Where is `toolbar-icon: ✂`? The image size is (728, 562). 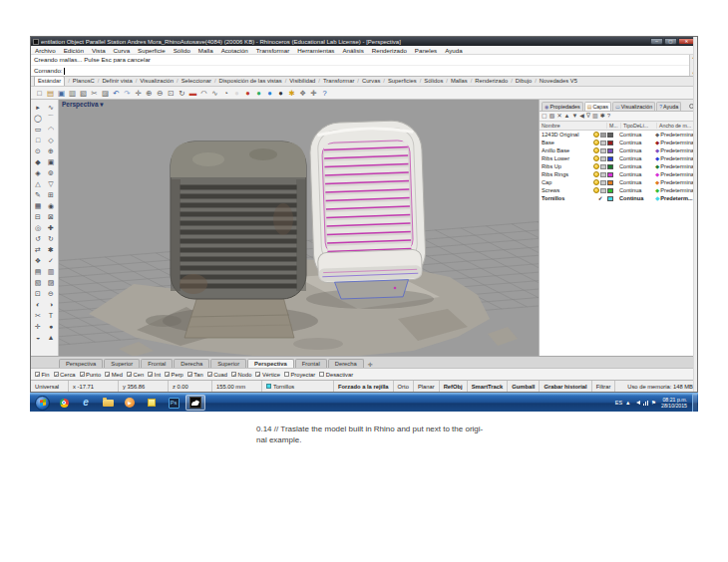 toolbar-icon: ✂ is located at coordinates (94, 94).